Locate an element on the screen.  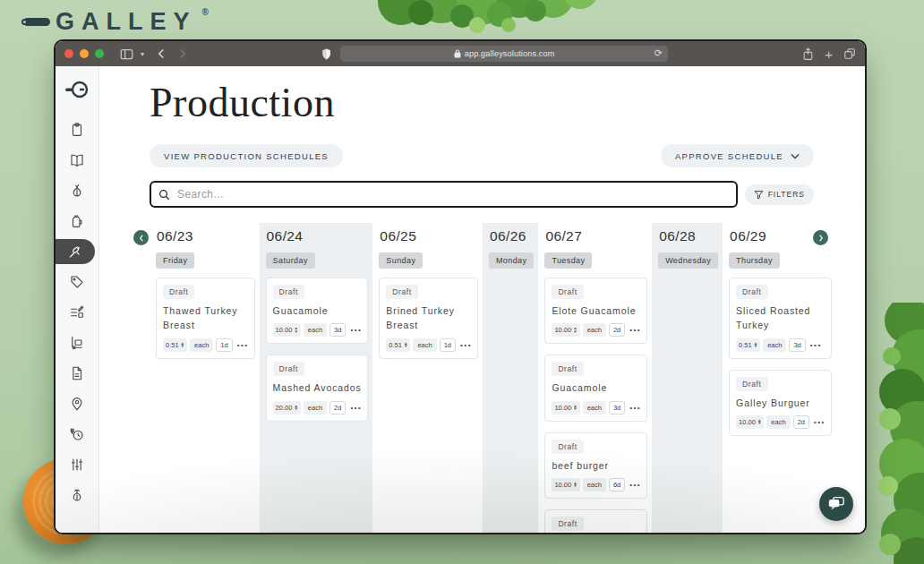
forward-button is located at coordinates (183, 54).